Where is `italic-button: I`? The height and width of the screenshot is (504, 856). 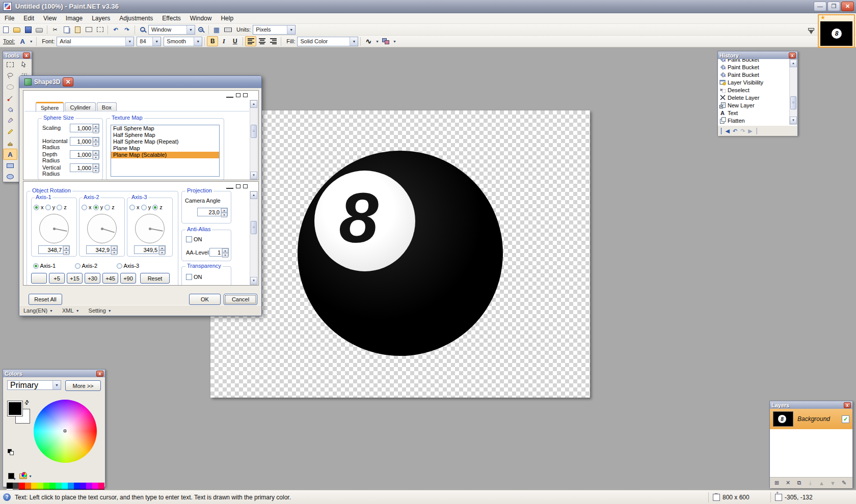
italic-button: I is located at coordinates (224, 41).